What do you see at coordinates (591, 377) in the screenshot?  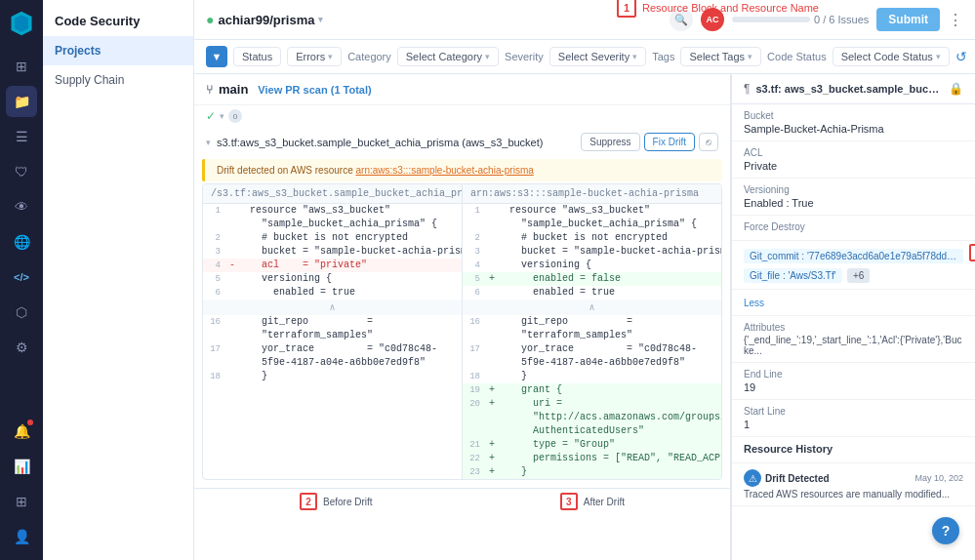 I see `diff-line: 18 }` at bounding box center [591, 377].